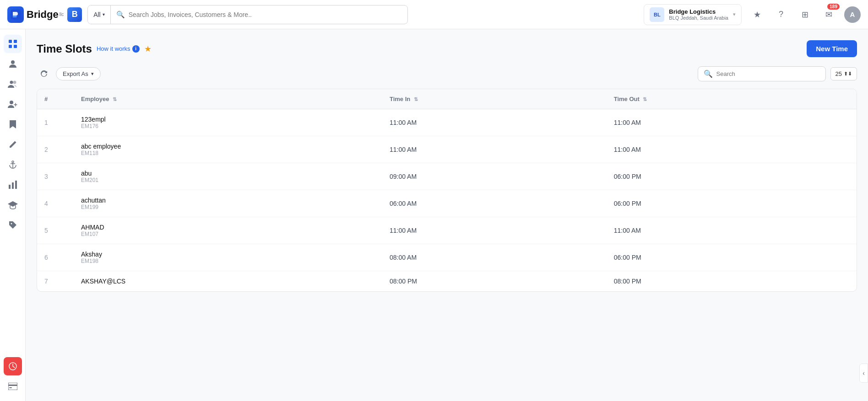  What do you see at coordinates (844, 74) in the screenshot?
I see `page-size-selector: 25 ⬆⬇` at bounding box center [844, 74].